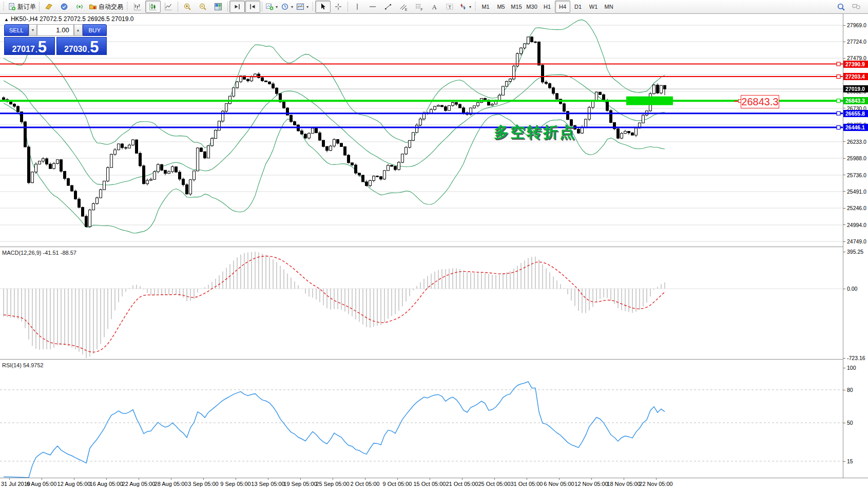 The width and height of the screenshot is (868, 489). What do you see at coordinates (403, 7) in the screenshot?
I see `equidistant-channel-button: E` at bounding box center [403, 7].